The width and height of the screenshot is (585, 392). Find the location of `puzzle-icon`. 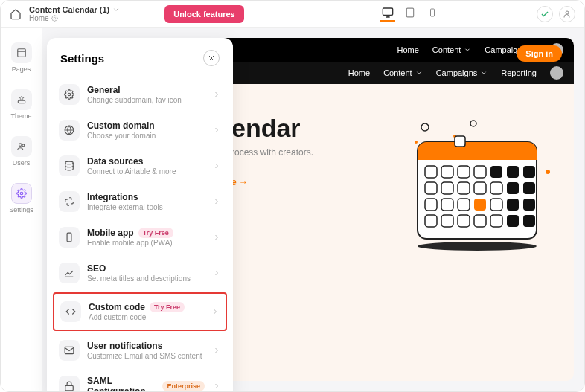

puzzle-icon is located at coordinates (69, 202).